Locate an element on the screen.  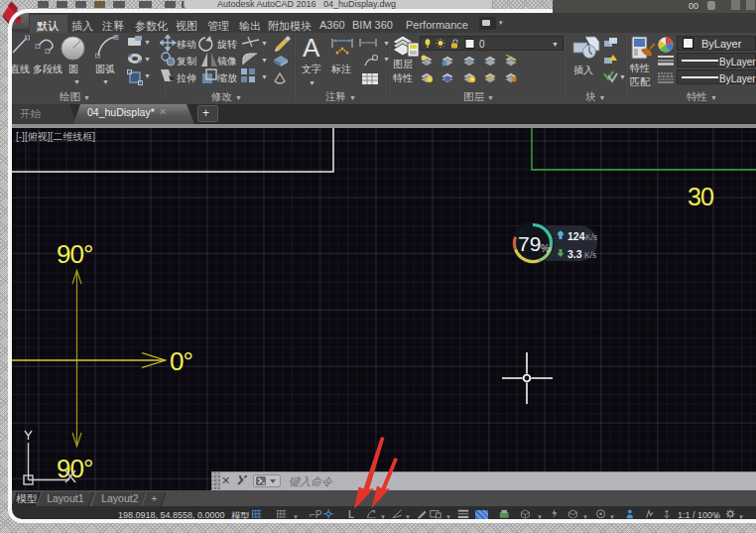
svg-text: 79 is located at coordinates (530, 244).